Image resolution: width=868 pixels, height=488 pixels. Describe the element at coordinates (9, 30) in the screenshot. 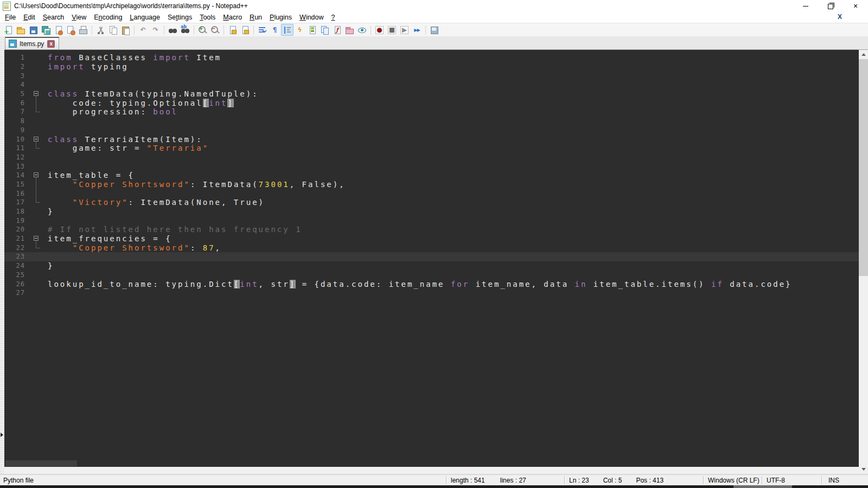

I see `new-file-button` at that location.